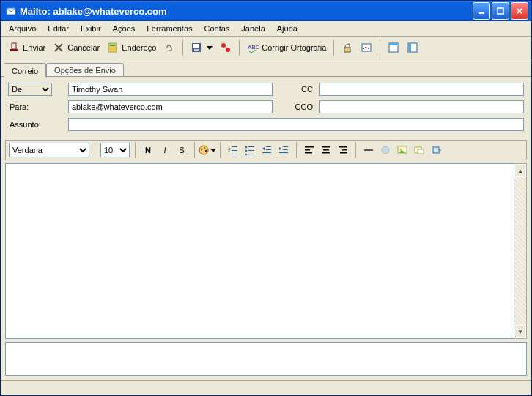 The image size is (532, 396). What do you see at coordinates (169, 48) in the screenshot?
I see `attach-button` at bounding box center [169, 48].